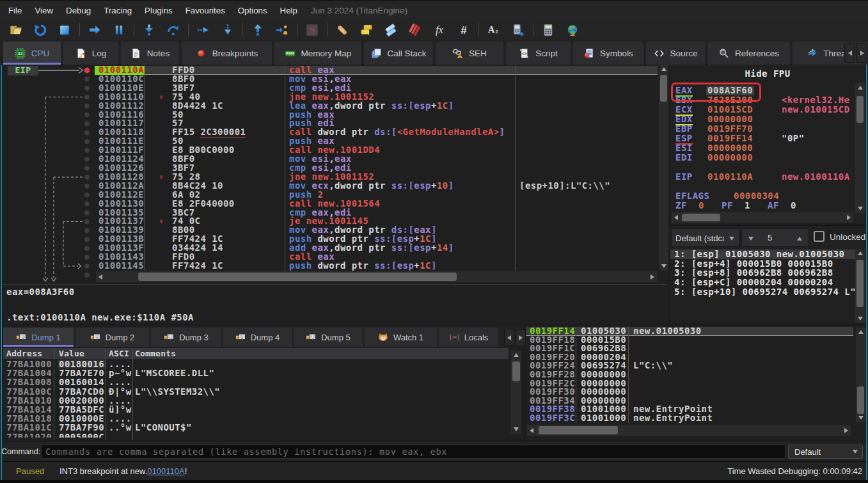  Describe the element at coordinates (518, 30) in the screenshot. I see `modules-button` at that location.